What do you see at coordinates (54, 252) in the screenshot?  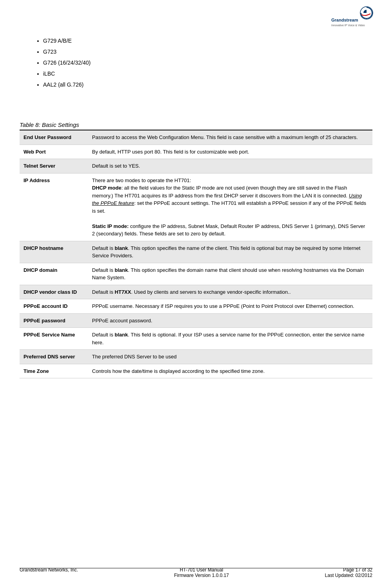 I see `row-label: DHCP hostname` at bounding box center [54, 252].